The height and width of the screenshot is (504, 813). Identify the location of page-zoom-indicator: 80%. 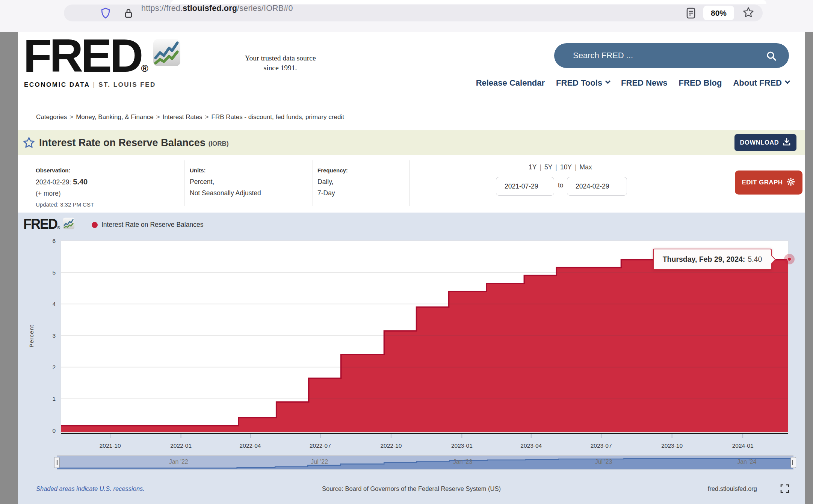
(719, 13).